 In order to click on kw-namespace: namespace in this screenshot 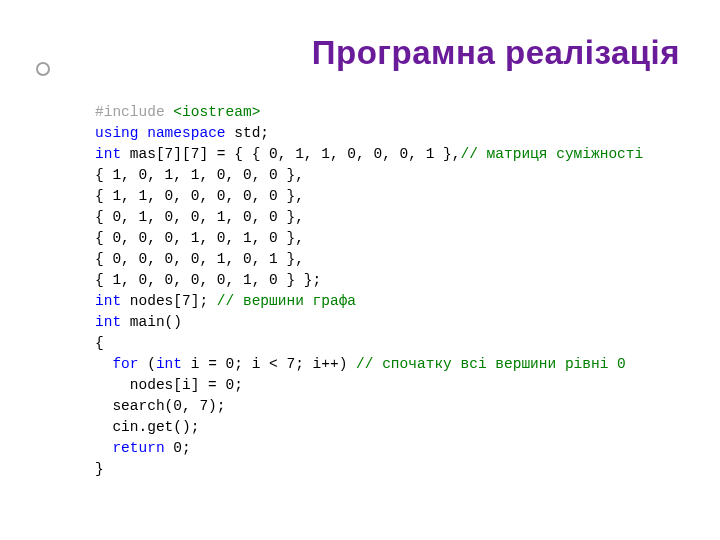, I will do `click(186, 133)`.